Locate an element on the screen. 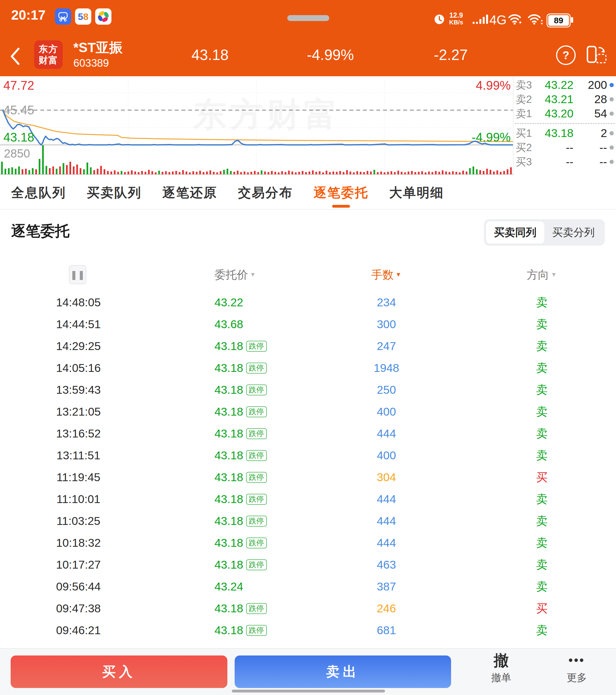  status-app-icons: 58 is located at coordinates (83, 17).